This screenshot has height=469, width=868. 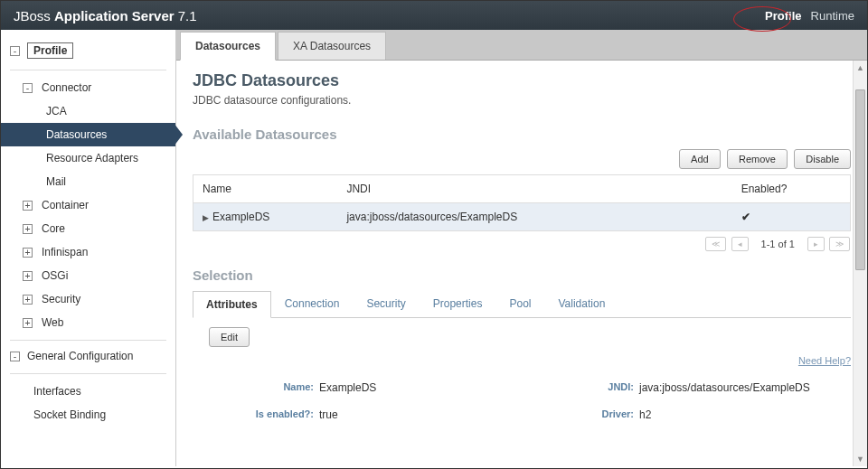 I want to click on sidebar-root: - Profile, so click(x=89, y=52).